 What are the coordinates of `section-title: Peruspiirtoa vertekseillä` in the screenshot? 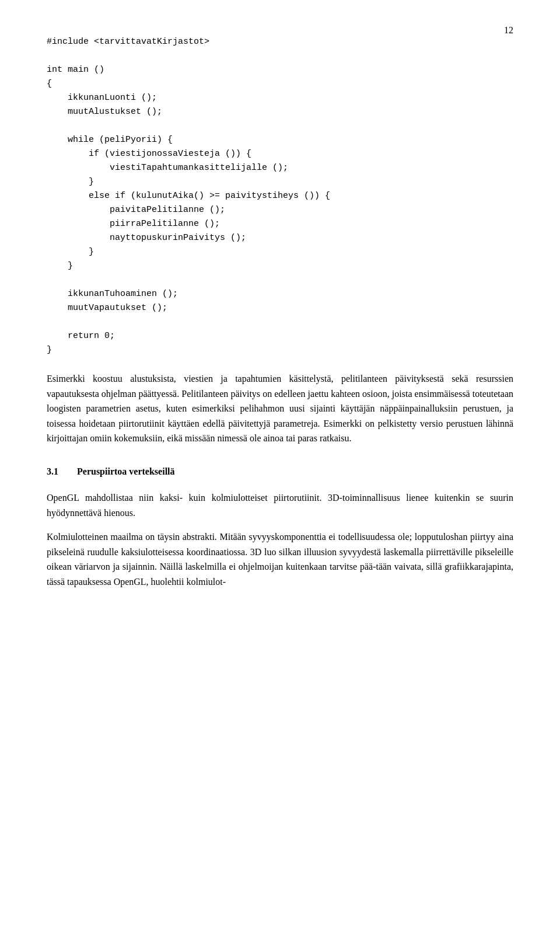 It's located at (126, 472).